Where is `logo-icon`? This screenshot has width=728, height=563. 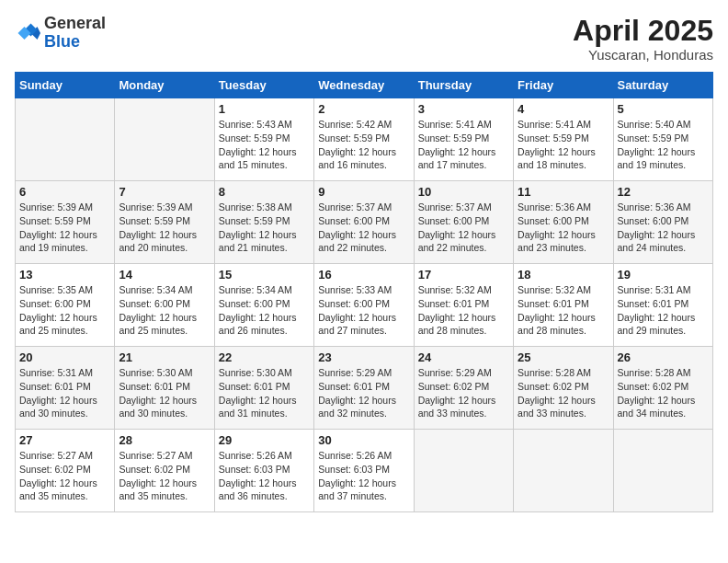
logo-icon is located at coordinates (28, 33).